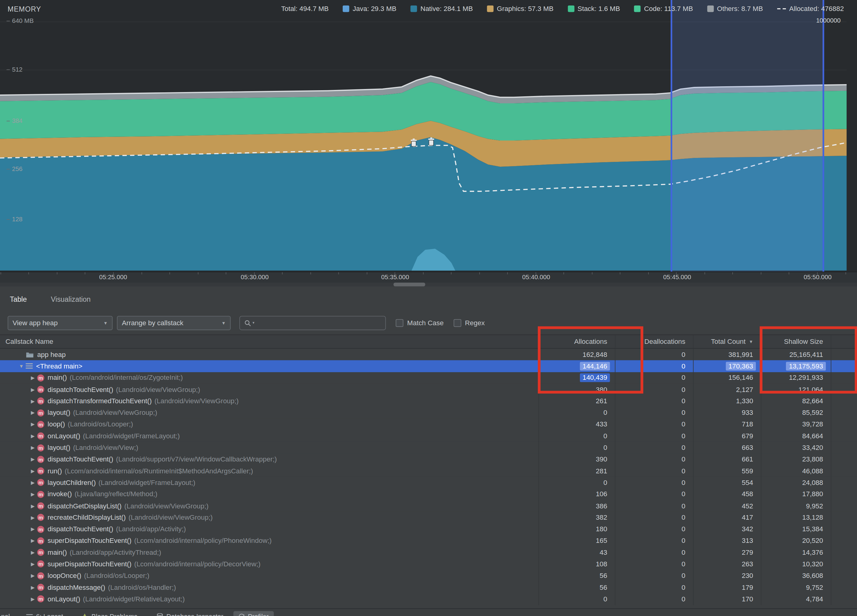  Describe the element at coordinates (428, 378) in the screenshot. I see `table-row: ▶mmain()(Lcom/android/internal/os/Zygote…` at that location.